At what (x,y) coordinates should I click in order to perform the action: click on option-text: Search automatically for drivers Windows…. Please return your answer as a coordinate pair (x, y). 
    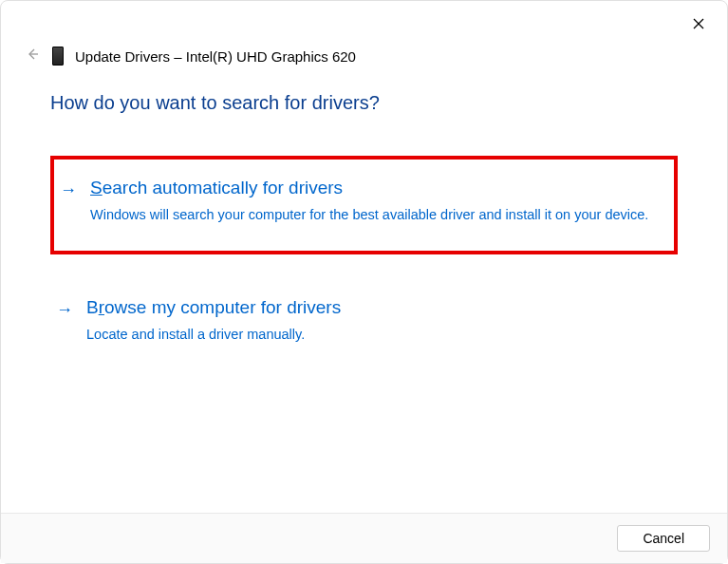
    Looking at the image, I should click on (378, 200).